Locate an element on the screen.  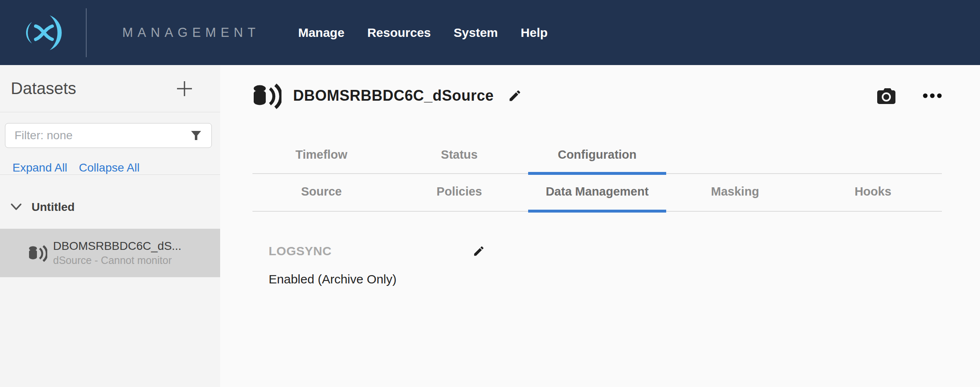
chevron-down-icon is located at coordinates (16, 207).